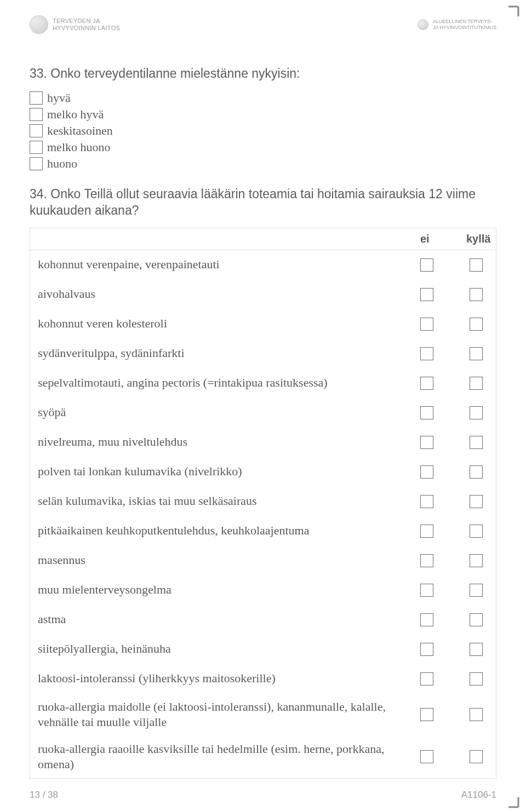 This screenshot has width=526, height=812. What do you see at coordinates (61, 561) in the screenshot?
I see `condition-label: masennus` at bounding box center [61, 561].